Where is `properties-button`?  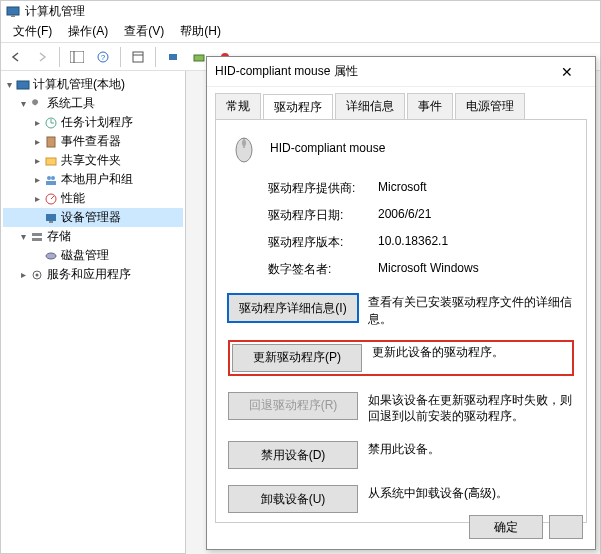
properties-button is located at coordinates (138, 57).